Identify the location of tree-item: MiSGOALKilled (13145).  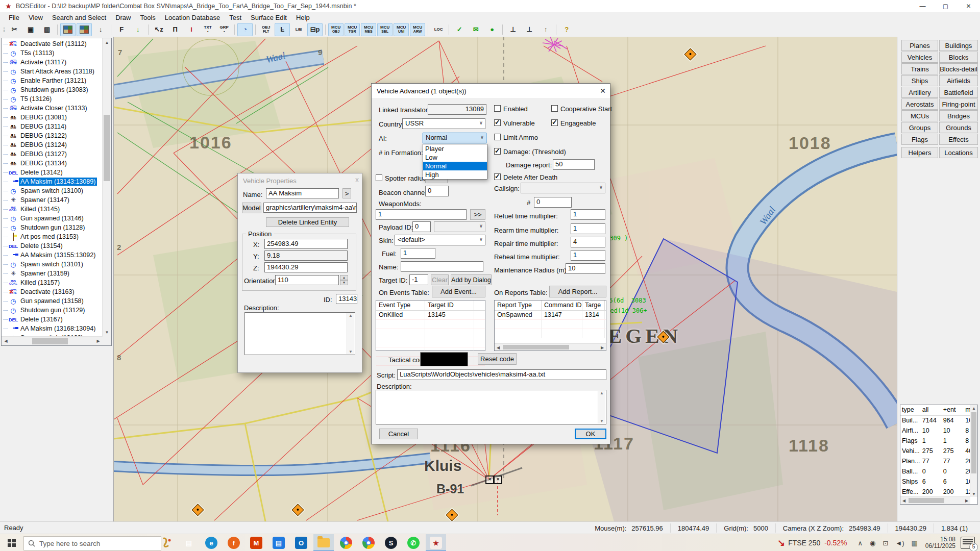
(52, 209).